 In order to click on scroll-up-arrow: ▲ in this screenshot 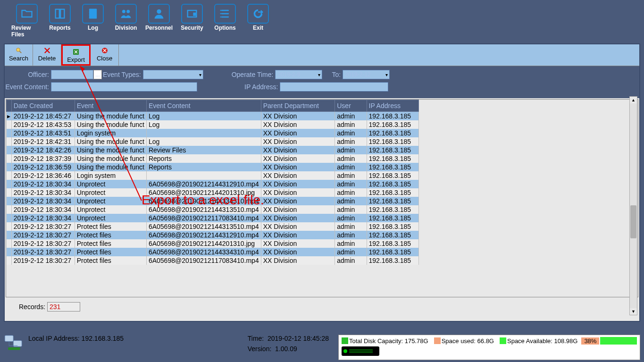, I will do `click(633, 100)`.